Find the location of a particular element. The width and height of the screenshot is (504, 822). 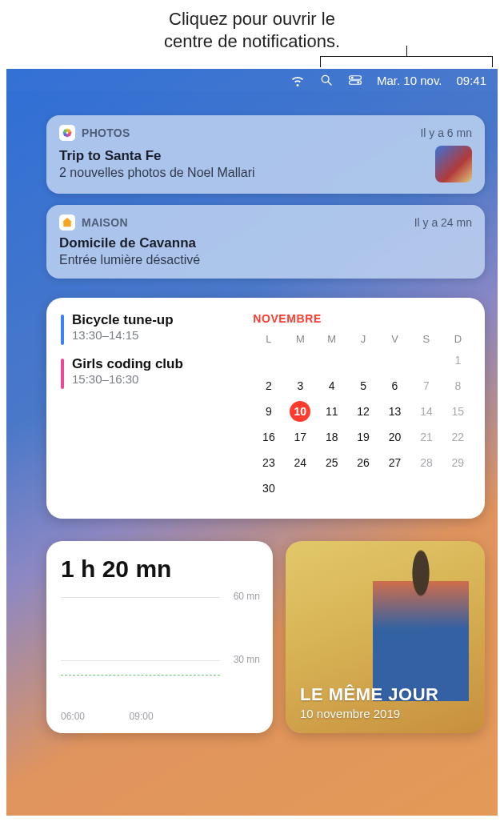

calendar-day: 1 is located at coordinates (458, 360).